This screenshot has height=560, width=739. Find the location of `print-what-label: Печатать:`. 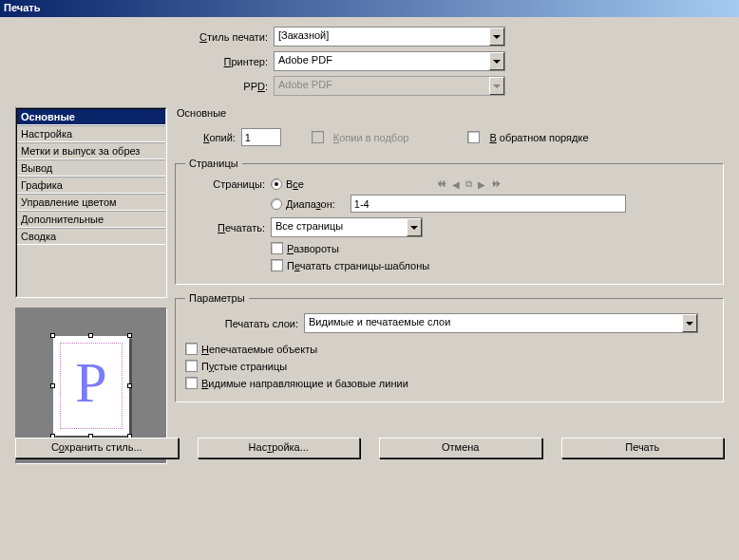

print-what-label: Печатать: is located at coordinates (228, 228).